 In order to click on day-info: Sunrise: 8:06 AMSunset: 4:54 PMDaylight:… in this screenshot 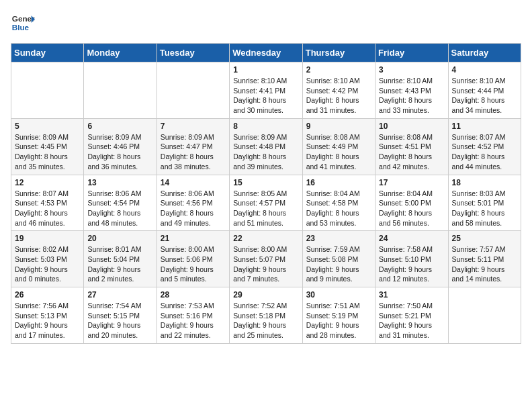, I will do `click(120, 208)`.